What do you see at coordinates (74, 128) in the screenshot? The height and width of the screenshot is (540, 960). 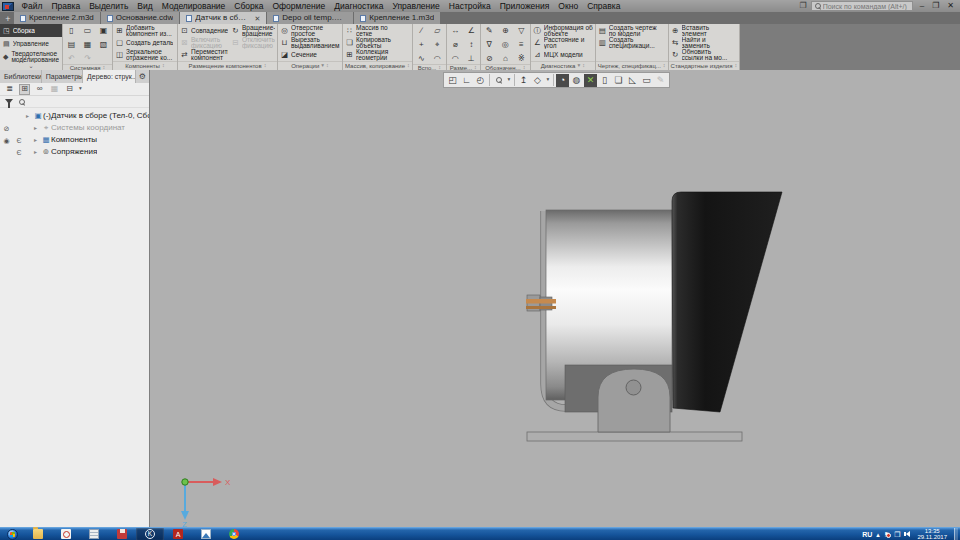 I see `tree-row-1: ⊘▸⌖Системы координат` at bounding box center [74, 128].